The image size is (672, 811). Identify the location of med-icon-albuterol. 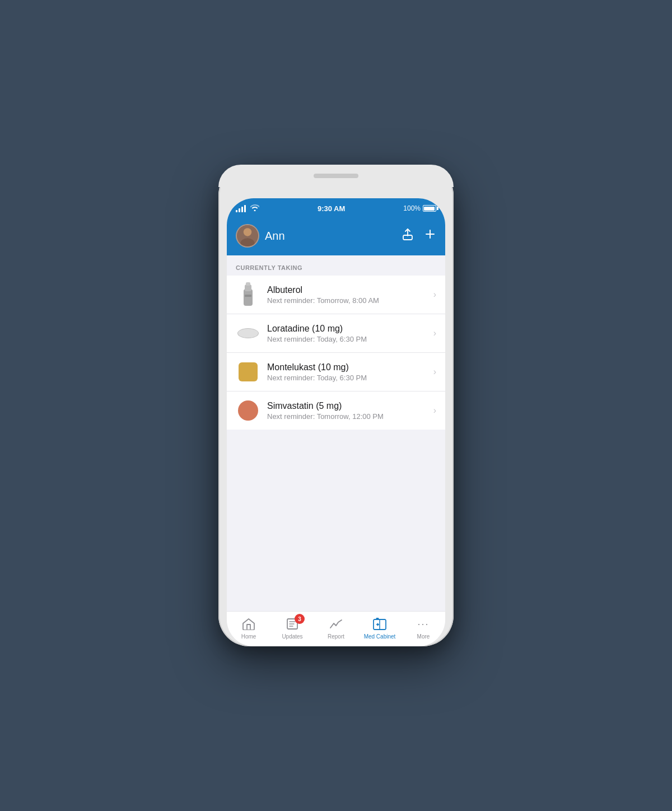
(248, 295).